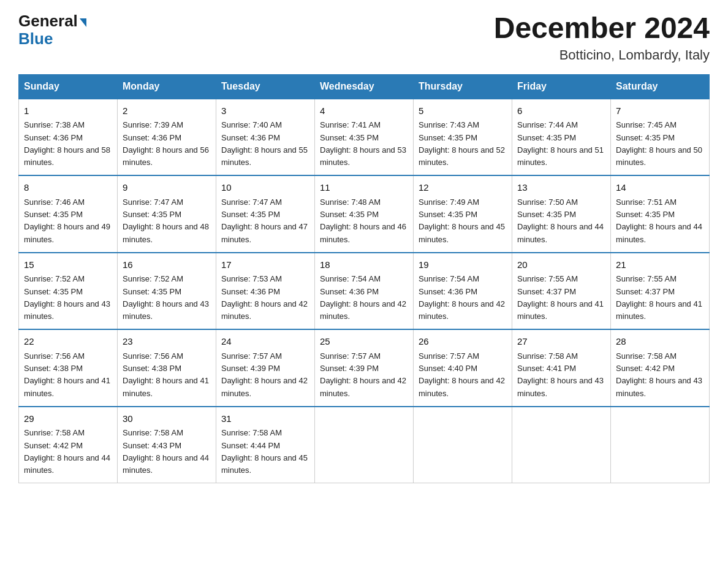  Describe the element at coordinates (561, 291) in the screenshot. I see `day-cell: 20Sunrise: 7:55 AMSunset: 4:37 PMDayligh…` at that location.